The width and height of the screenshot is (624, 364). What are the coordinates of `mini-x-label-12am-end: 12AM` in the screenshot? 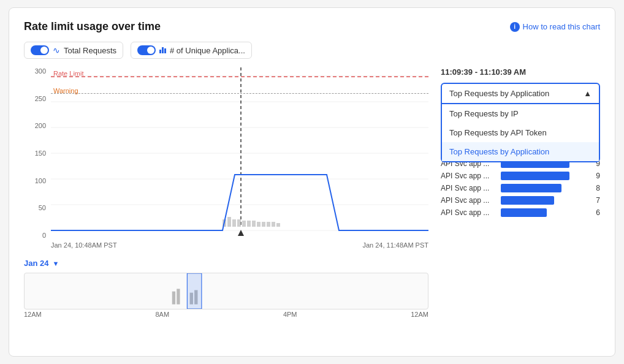 It's located at (419, 314).